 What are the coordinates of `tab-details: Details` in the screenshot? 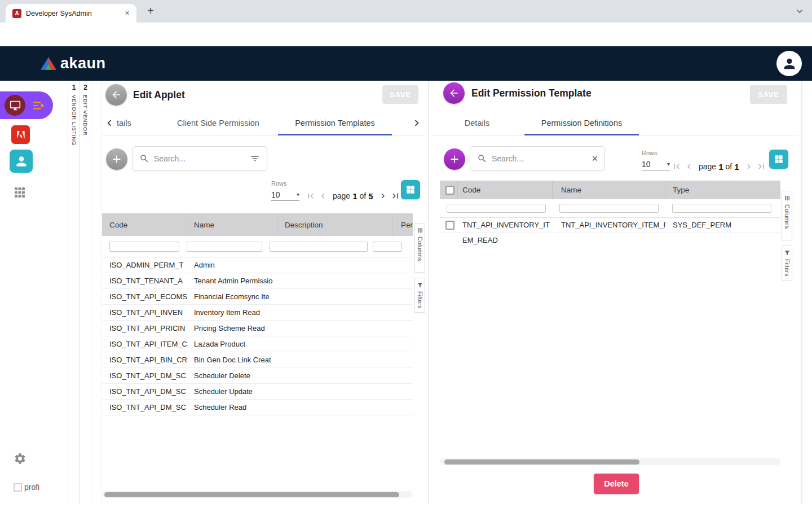 It's located at (477, 123).